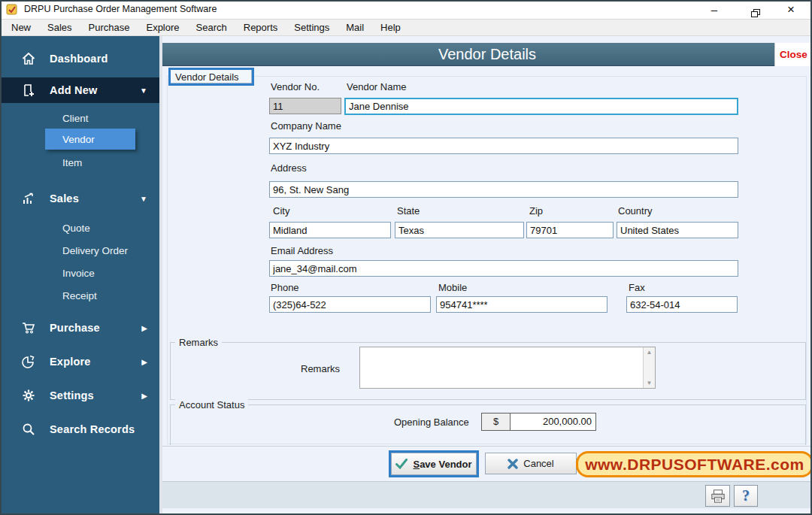 The image size is (812, 515). I want to click on sidebar-item-client: Client, so click(80, 118).